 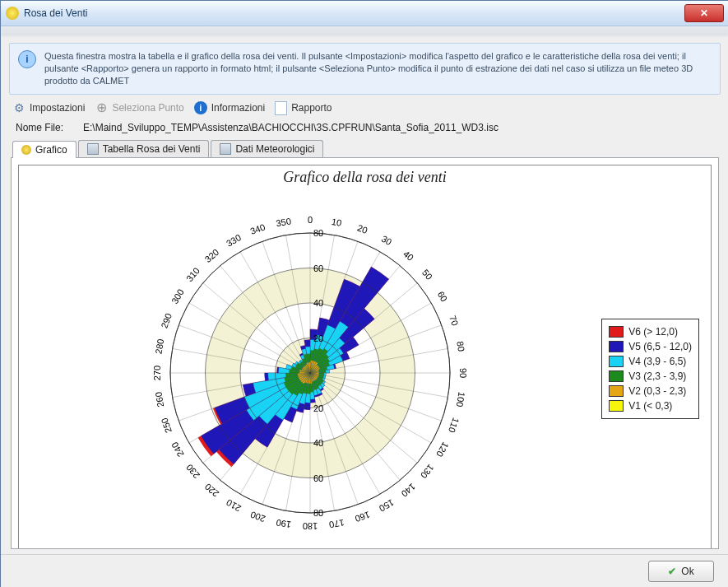 What do you see at coordinates (650, 376) in the screenshot?
I see `legend-row: V3 (2,3 - 3,9)` at bounding box center [650, 376].